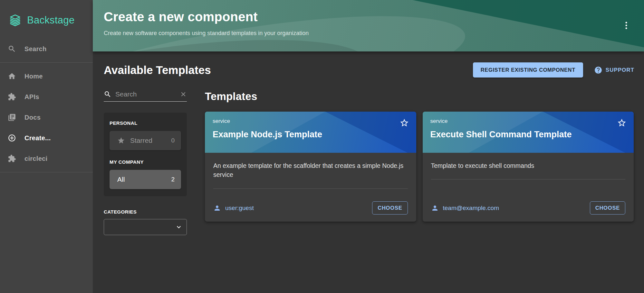 Image resolution: width=644 pixels, height=293 pixels. I want to click on register-existing-component-button: REGISTER EXISTING COMPONENT, so click(528, 70).